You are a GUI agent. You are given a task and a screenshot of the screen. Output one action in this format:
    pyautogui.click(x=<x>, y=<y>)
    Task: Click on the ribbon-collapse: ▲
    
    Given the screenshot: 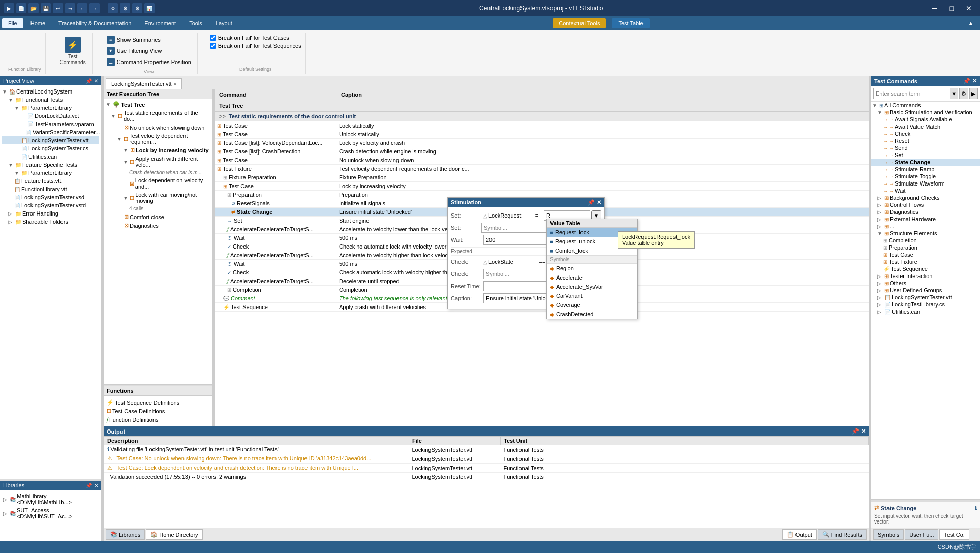 What is the action you would take?
    pyautogui.click(x=971, y=23)
    